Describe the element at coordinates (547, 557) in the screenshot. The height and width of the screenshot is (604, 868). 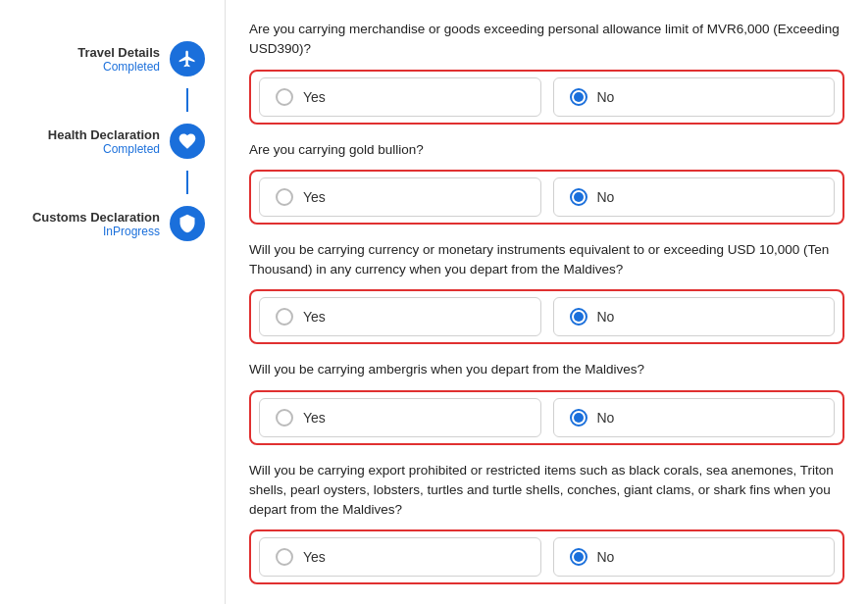
I see `question-5-options: Yes No` at that location.